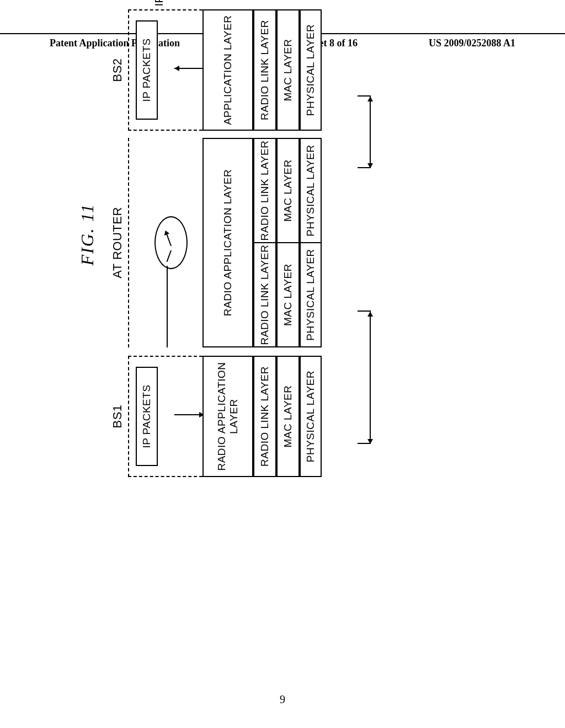  Describe the element at coordinates (167, 307) in the screenshot. I see `line-icon` at that location.